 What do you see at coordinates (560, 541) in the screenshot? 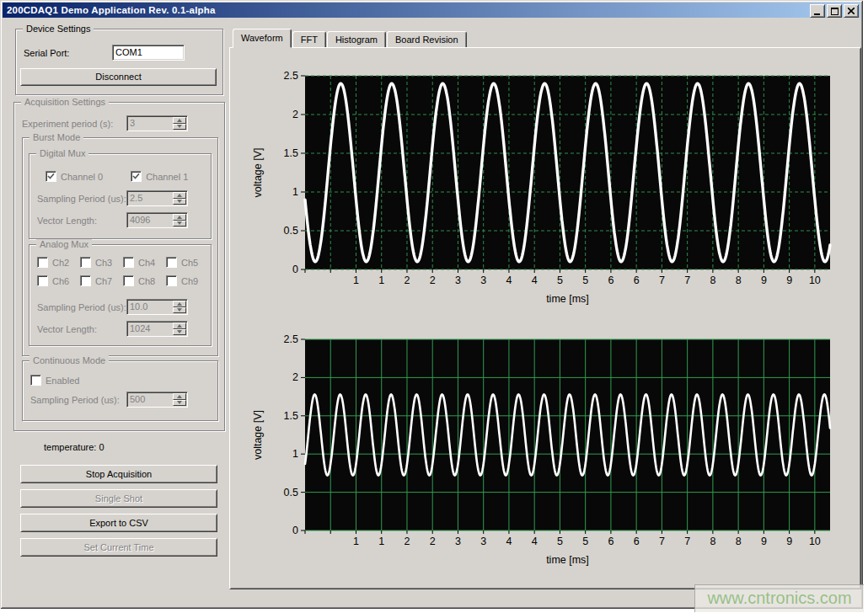
I see `x-tick-label: 5` at bounding box center [560, 541].